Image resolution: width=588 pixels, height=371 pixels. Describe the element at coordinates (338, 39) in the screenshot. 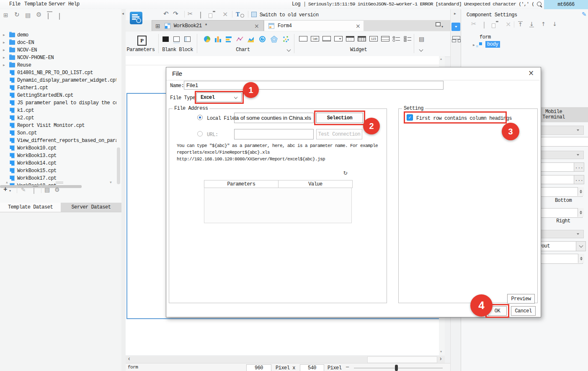

I see `combobox-widget-icon` at that location.